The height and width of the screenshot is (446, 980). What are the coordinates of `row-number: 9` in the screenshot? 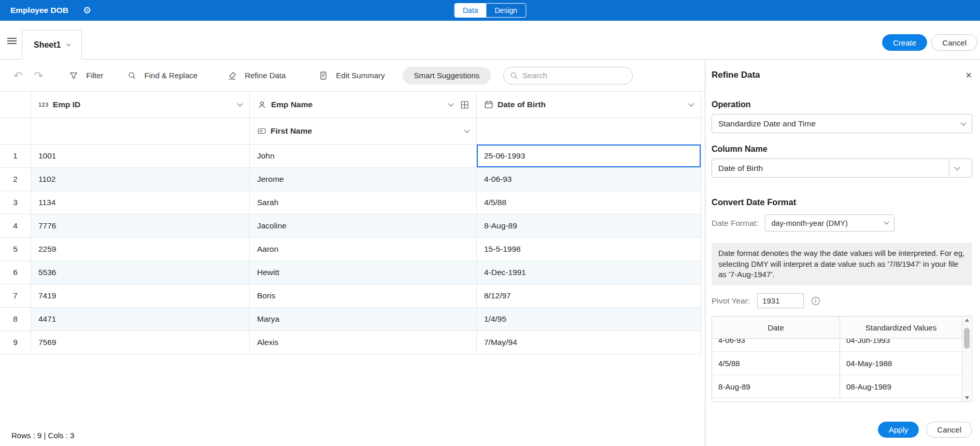 It's located at (16, 343).